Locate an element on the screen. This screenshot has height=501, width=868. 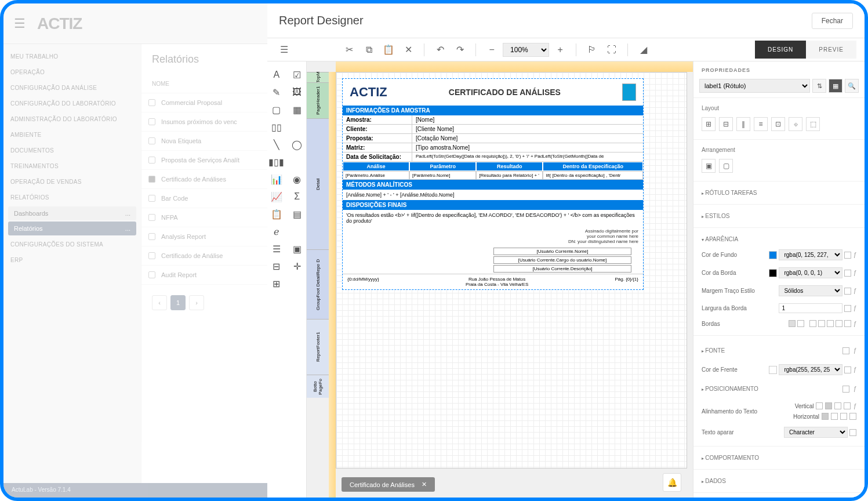
hspace-icon: ⊡ is located at coordinates (778, 124).